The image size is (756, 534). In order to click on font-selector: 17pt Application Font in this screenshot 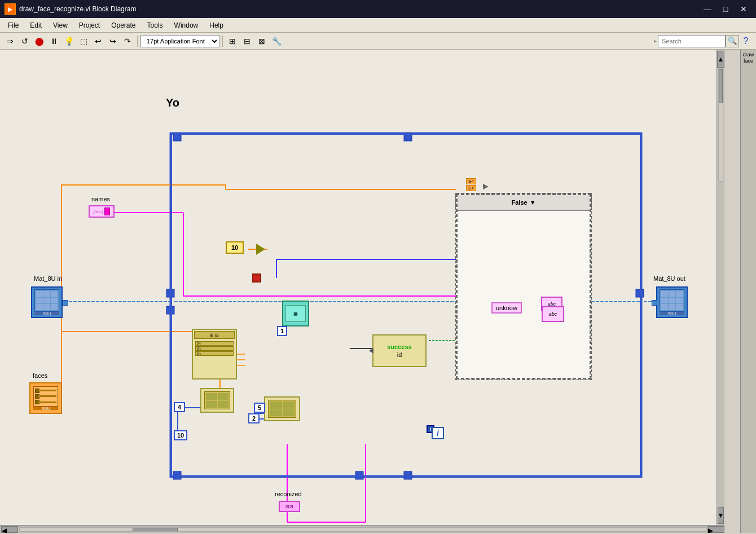, I will do `click(180, 41)`.